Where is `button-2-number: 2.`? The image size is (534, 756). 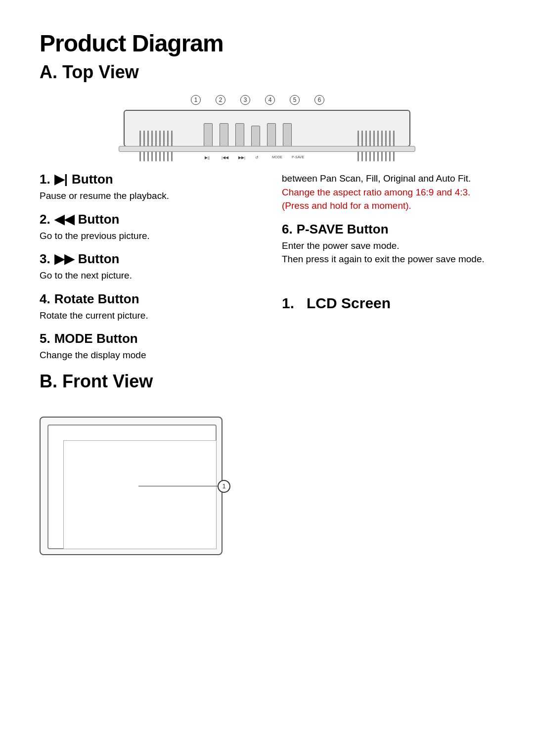 button-2-number: 2. is located at coordinates (45, 220).